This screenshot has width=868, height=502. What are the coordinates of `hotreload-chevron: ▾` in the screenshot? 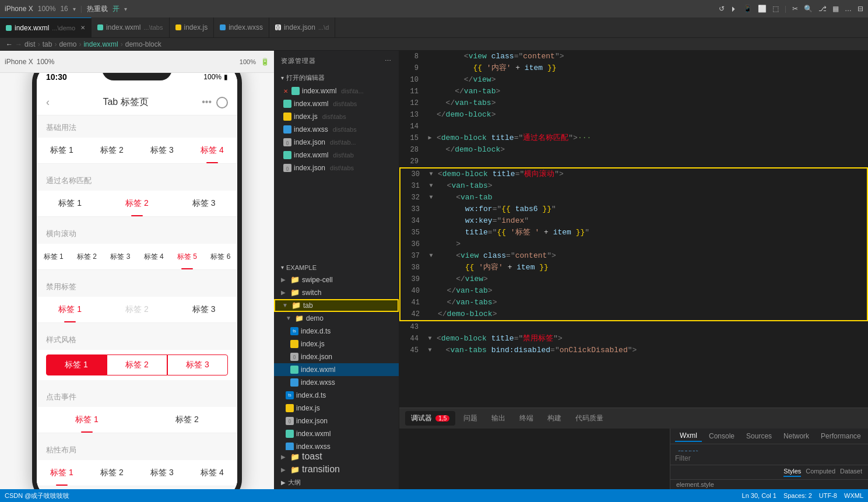 It's located at (126, 9).